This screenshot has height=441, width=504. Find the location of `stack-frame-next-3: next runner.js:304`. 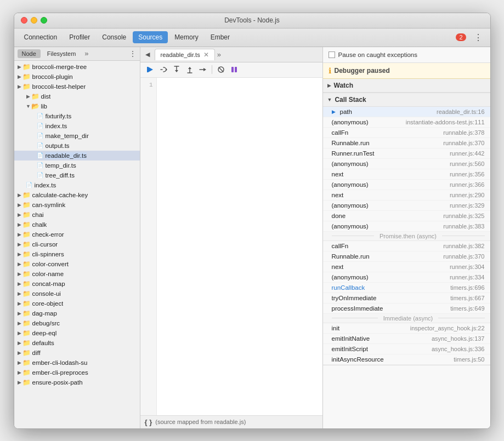

stack-frame-next-3: next runner.js:304 is located at coordinates (407, 267).